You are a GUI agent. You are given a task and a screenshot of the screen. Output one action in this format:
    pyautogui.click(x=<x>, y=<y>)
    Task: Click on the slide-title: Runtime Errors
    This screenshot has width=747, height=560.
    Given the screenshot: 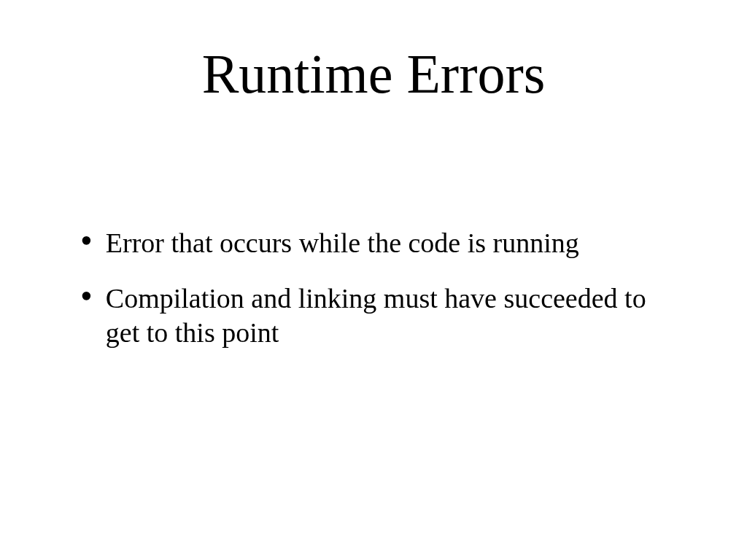 What is the action you would take?
    pyautogui.click(x=374, y=74)
    